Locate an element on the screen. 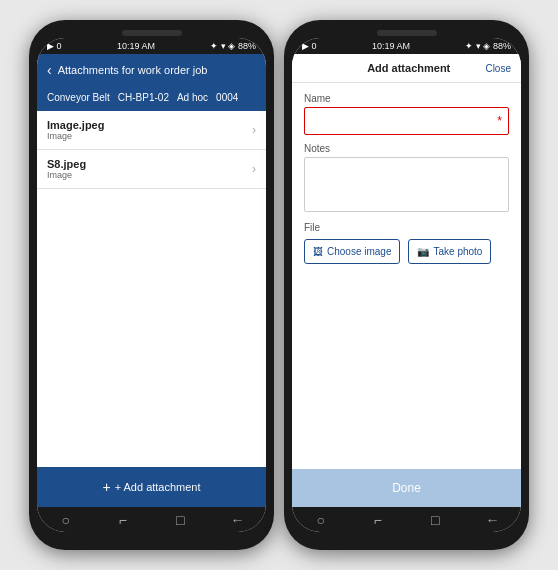 This screenshot has width=558, height=570. name-input: * is located at coordinates (406, 121).